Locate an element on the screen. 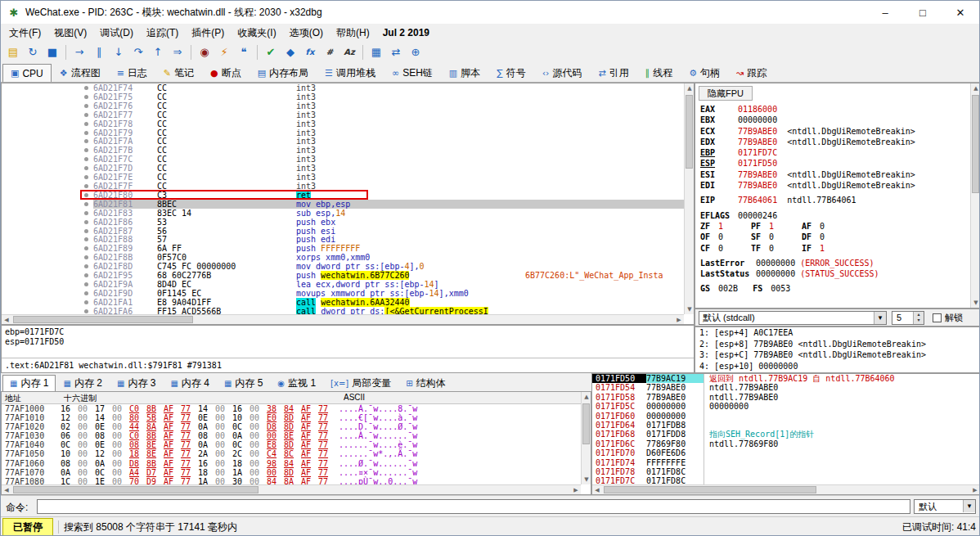  tab-memory-3: ▦内存 3 is located at coordinates (136, 383).